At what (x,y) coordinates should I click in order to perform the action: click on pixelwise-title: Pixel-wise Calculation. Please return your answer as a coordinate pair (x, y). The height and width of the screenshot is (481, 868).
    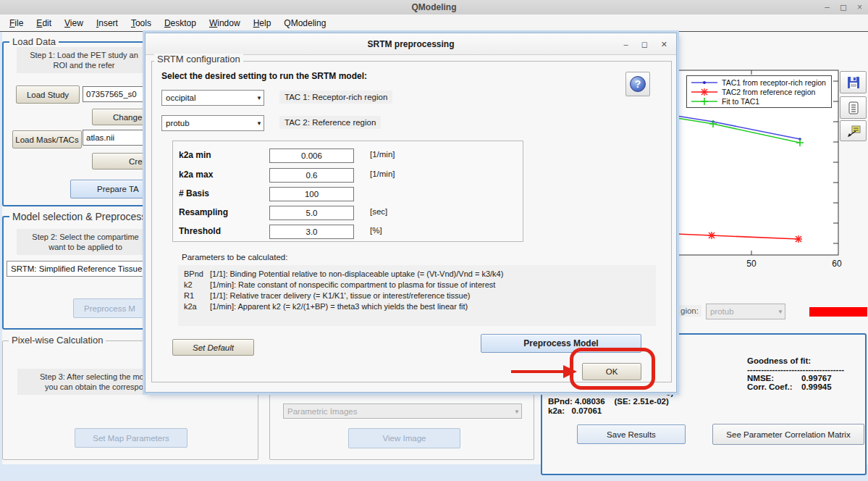
    Looking at the image, I should click on (57, 340).